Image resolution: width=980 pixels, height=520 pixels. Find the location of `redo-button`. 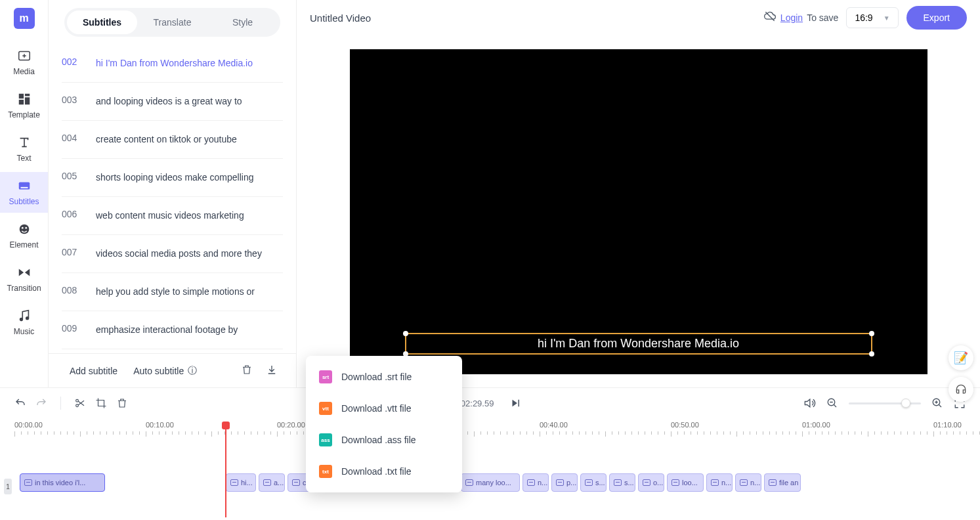

redo-button is located at coordinates (41, 403).